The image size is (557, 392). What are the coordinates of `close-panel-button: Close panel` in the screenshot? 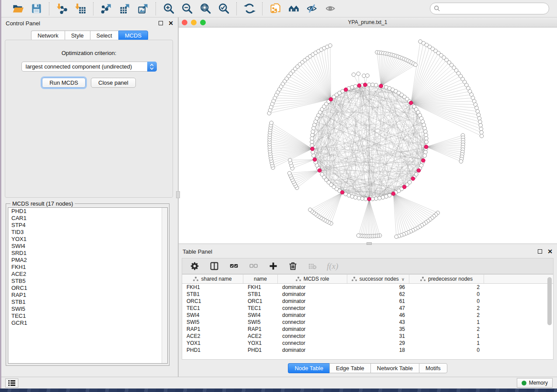 It's located at (114, 83).